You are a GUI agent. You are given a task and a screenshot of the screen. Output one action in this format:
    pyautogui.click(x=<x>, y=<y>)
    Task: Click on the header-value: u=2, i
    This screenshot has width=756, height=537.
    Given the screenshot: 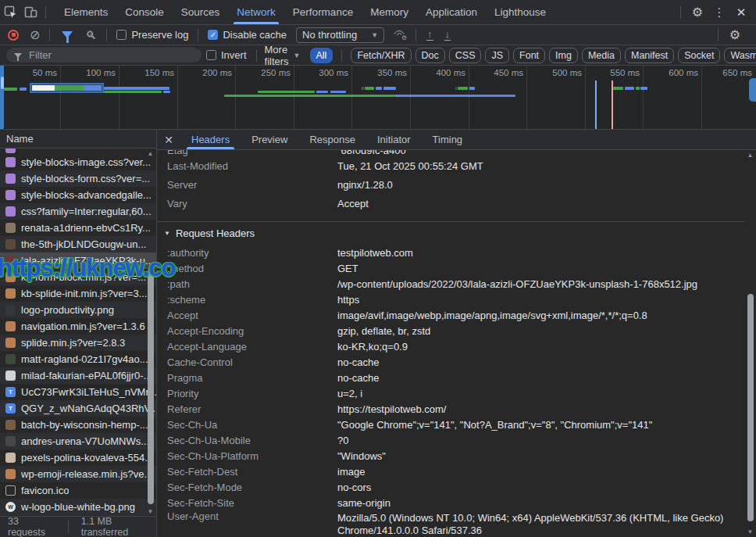 What is the action you would take?
    pyautogui.click(x=541, y=394)
    